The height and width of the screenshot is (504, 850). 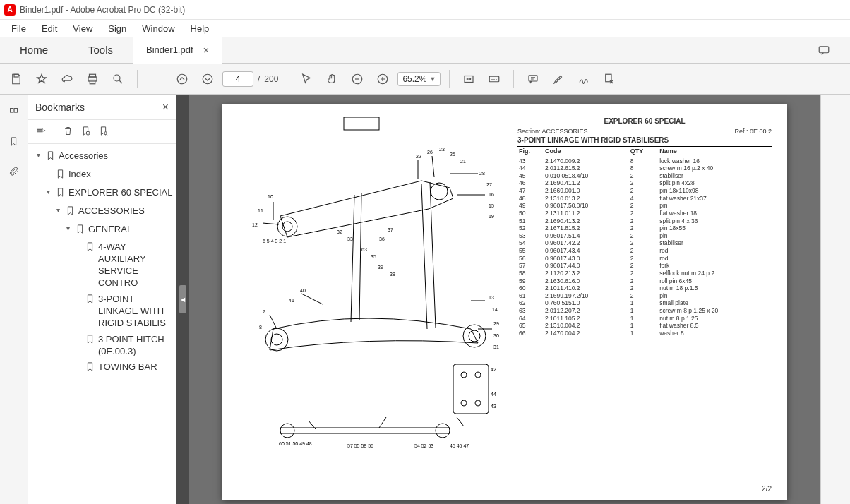 What do you see at coordinates (533, 79) in the screenshot?
I see `comment-icon` at bounding box center [533, 79].